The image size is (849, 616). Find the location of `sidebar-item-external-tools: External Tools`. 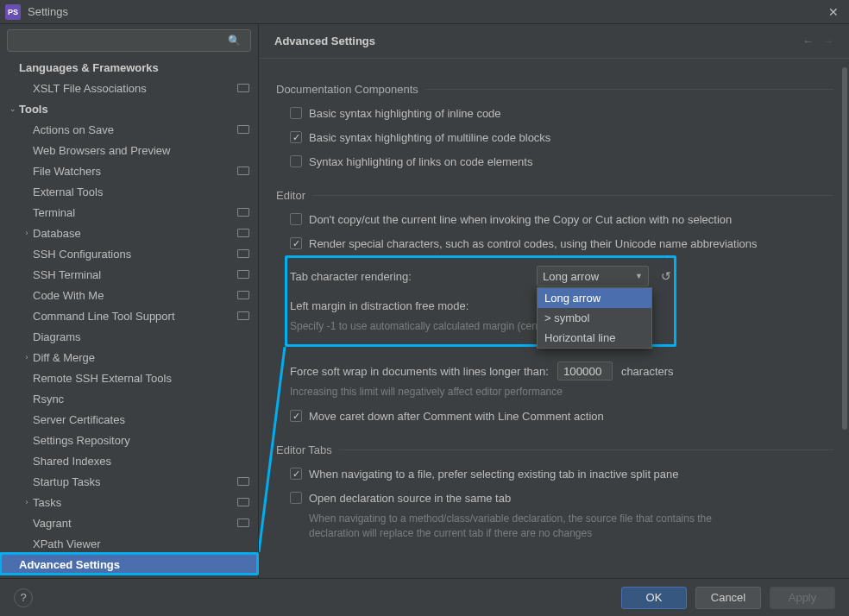

sidebar-item-external-tools: External Tools is located at coordinates (129, 192).